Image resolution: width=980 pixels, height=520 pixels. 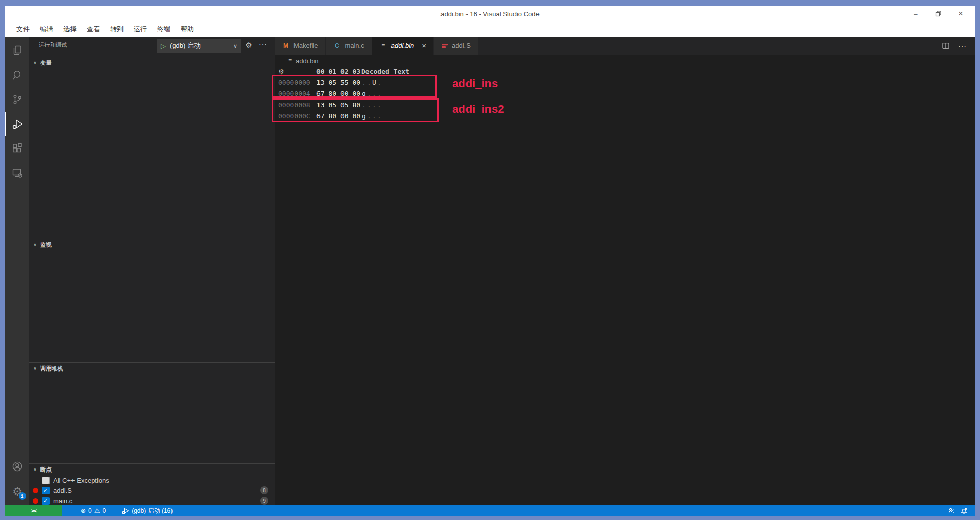 What do you see at coordinates (625, 83) in the screenshot?
I see `hex-row: 00000000 13 05 55 00 ..U.` at bounding box center [625, 83].